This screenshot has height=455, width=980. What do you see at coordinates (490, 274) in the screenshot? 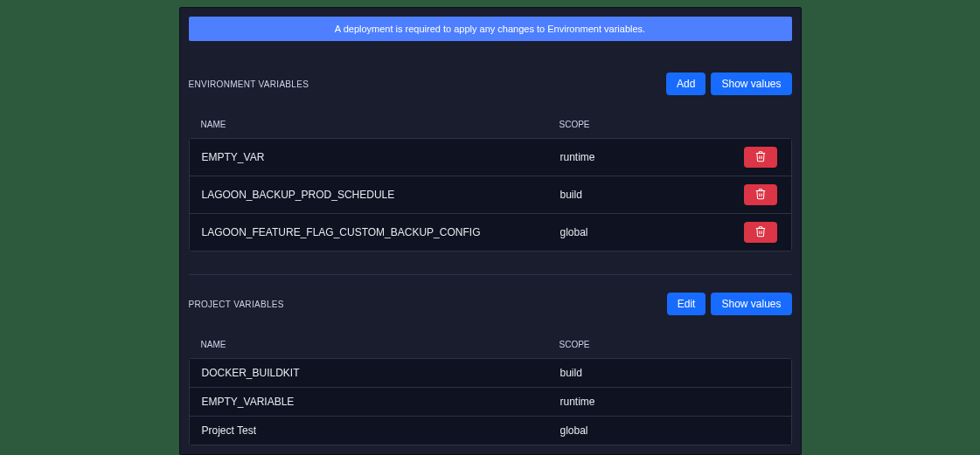
I see `section-divider` at bounding box center [490, 274].